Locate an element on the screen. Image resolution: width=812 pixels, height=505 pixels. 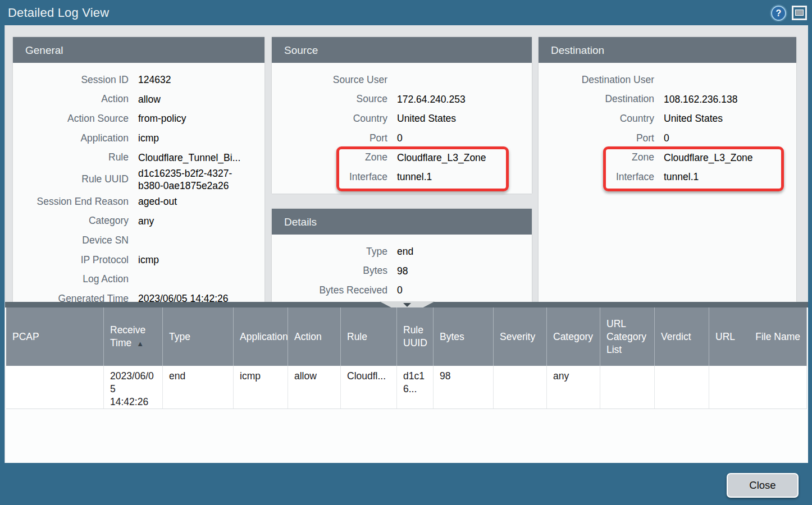
source-panel-title: Source is located at coordinates (402, 50).